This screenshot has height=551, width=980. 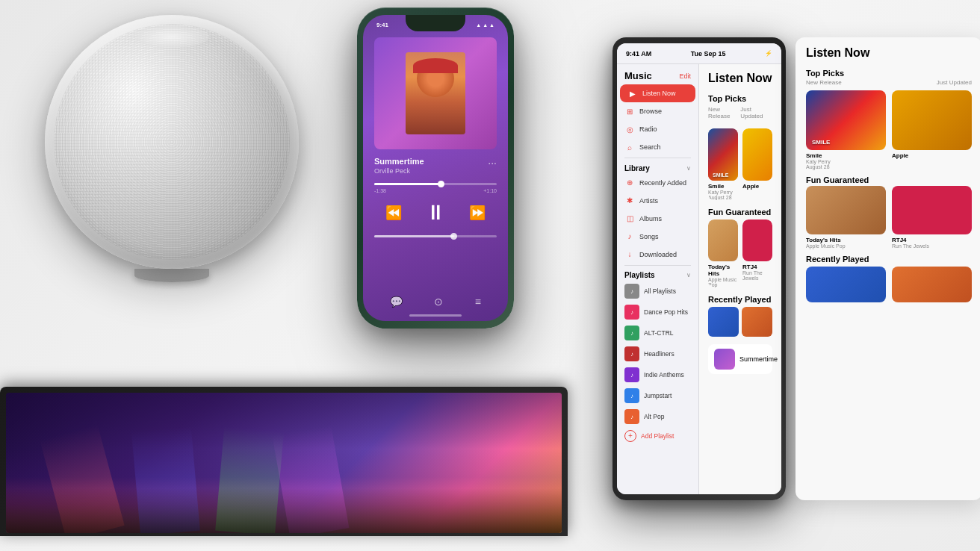 What do you see at coordinates (657, 237) in the screenshot?
I see `sidebar-item-songs: ♪ Songs` at bounding box center [657, 237].